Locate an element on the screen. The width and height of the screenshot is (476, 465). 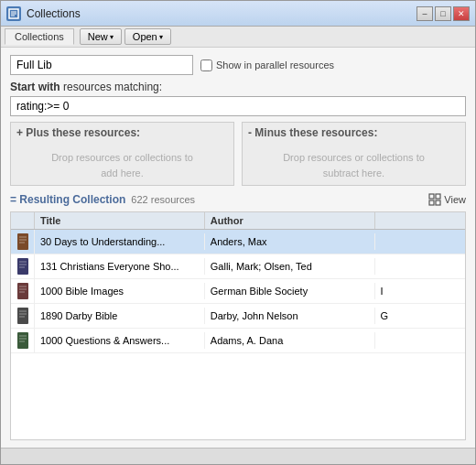
row-title: 131 Christians Everyone Sho... is located at coordinates (120, 266).